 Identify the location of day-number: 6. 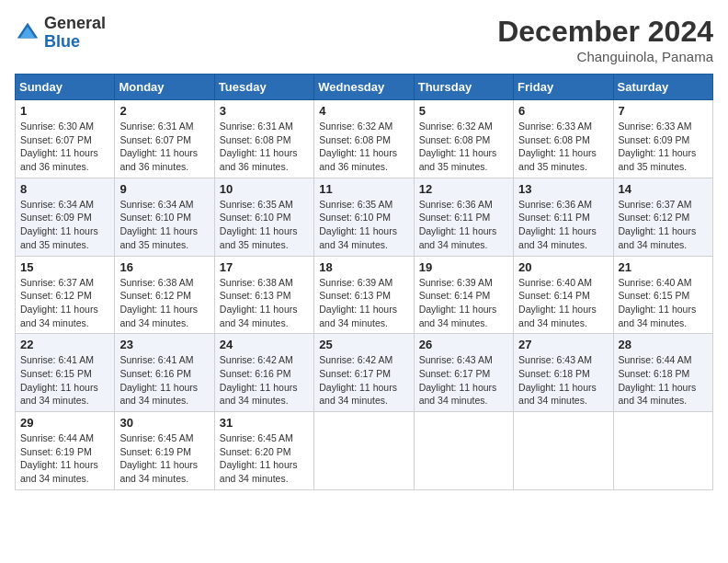
(563, 110).